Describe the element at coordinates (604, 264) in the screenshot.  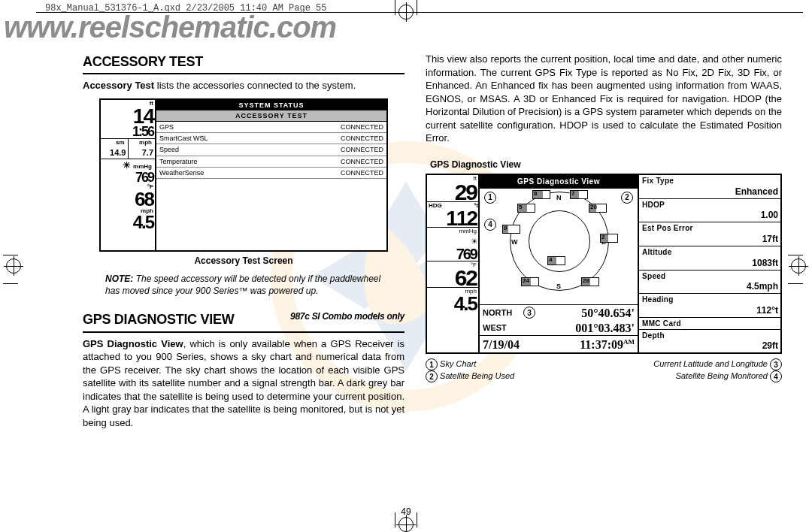
I see `gps-diagnostic-screenshot: ft 29 HDG°t 112 mmHg ☀ 769 °F 62 mph 4.5…` at that location.